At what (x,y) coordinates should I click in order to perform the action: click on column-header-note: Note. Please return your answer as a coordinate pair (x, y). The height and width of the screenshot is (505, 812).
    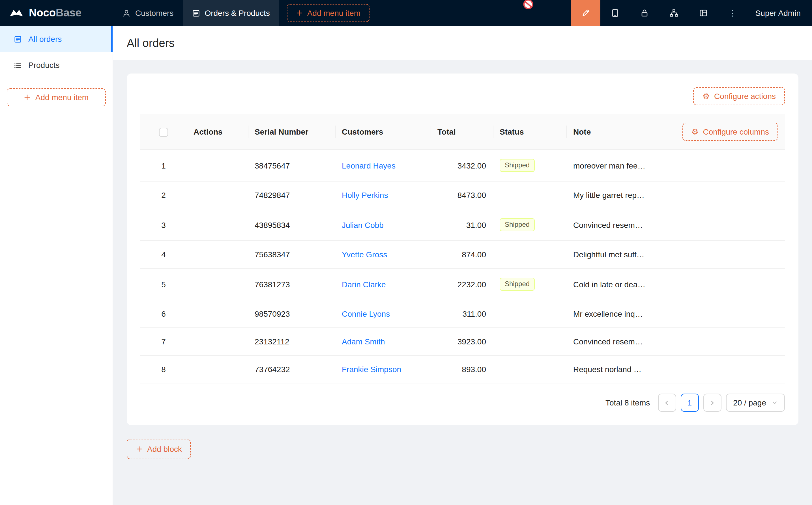
    Looking at the image, I should click on (610, 132).